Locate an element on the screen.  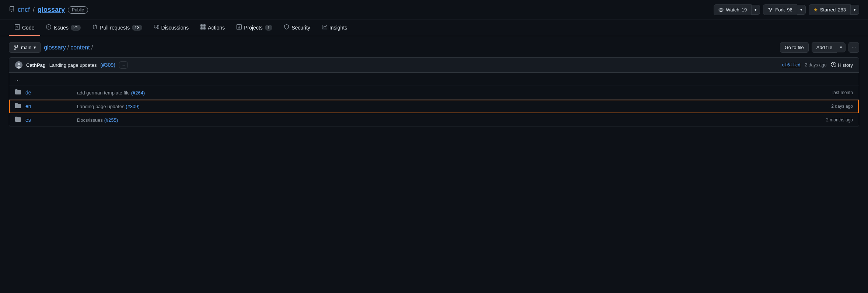
commit-pr-link: (#309) is located at coordinates (108, 65).